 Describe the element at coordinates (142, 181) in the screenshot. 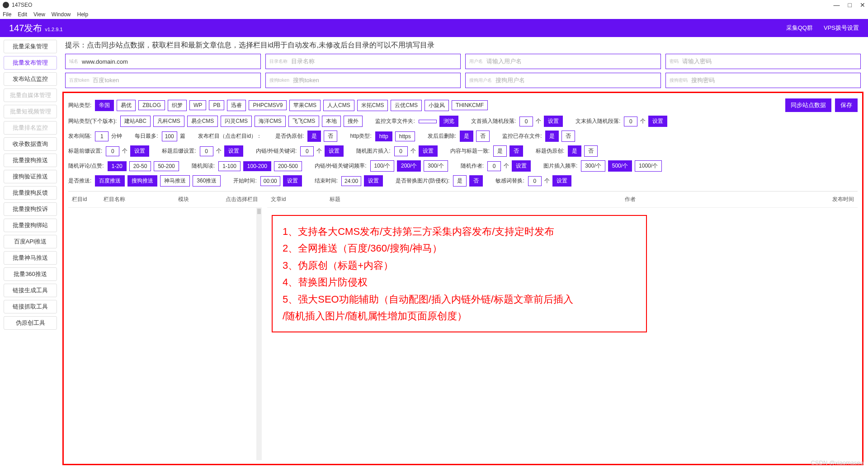

I see `push-opt: 搜狗推送` at that location.